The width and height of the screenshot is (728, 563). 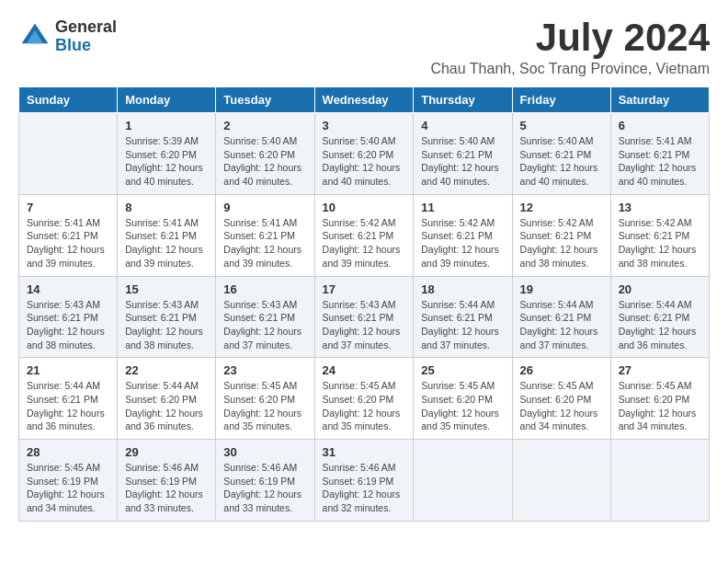 What do you see at coordinates (364, 480) in the screenshot?
I see `calendar-cell: 31Sunrise: 5:46 AMSunset: 6:19 PMDayligh…` at bounding box center [364, 480].